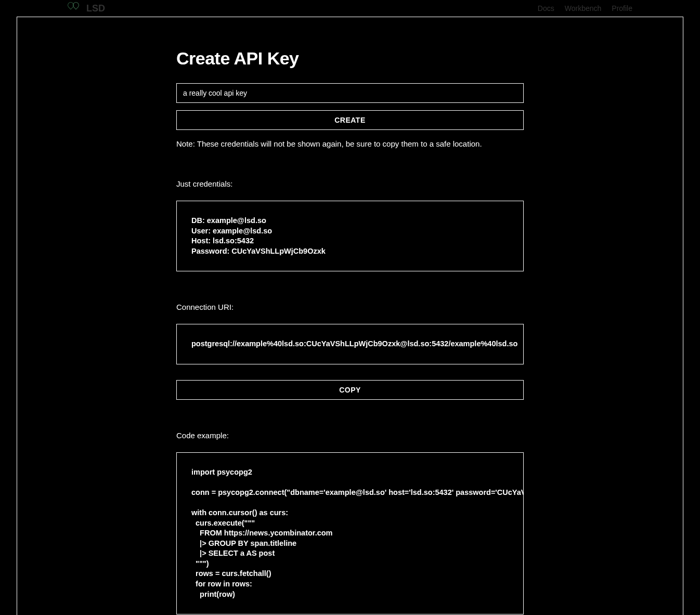 This screenshot has width=700, height=615. Describe the element at coordinates (622, 8) in the screenshot. I see `nav-profile: Profile` at that location.